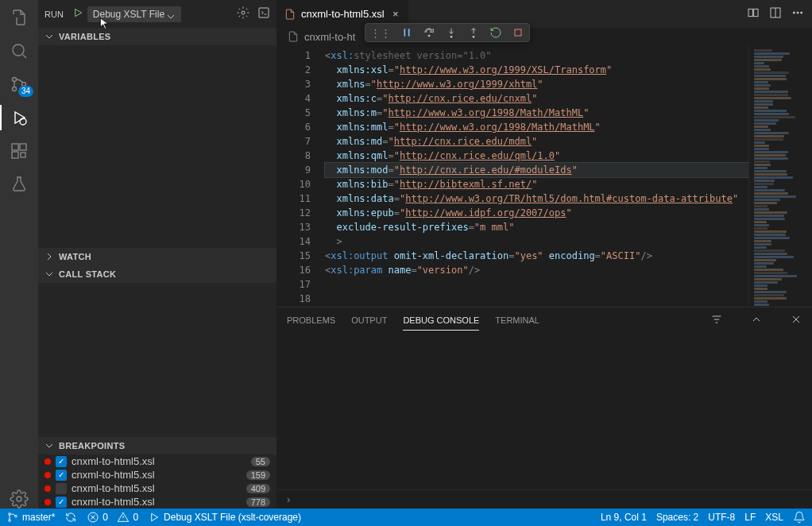 The image size is (812, 526). What do you see at coordinates (243, 14) in the screenshot?
I see `debug-settings-icon` at bounding box center [243, 14].